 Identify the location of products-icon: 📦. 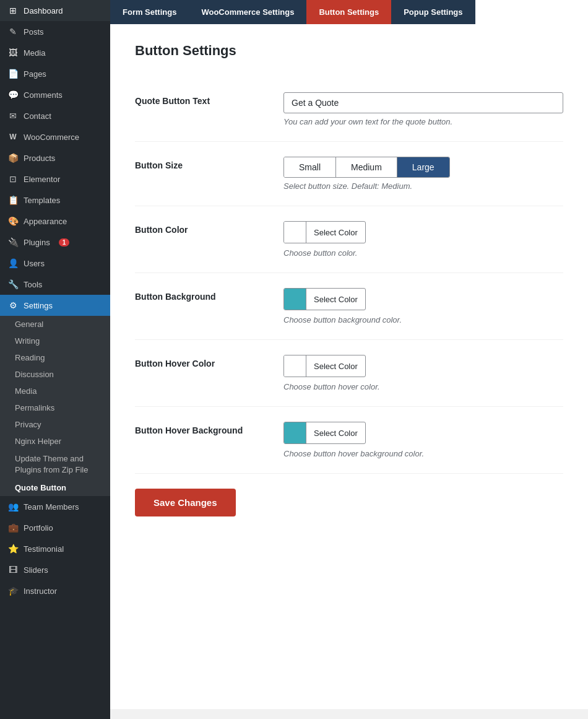
(13, 158).